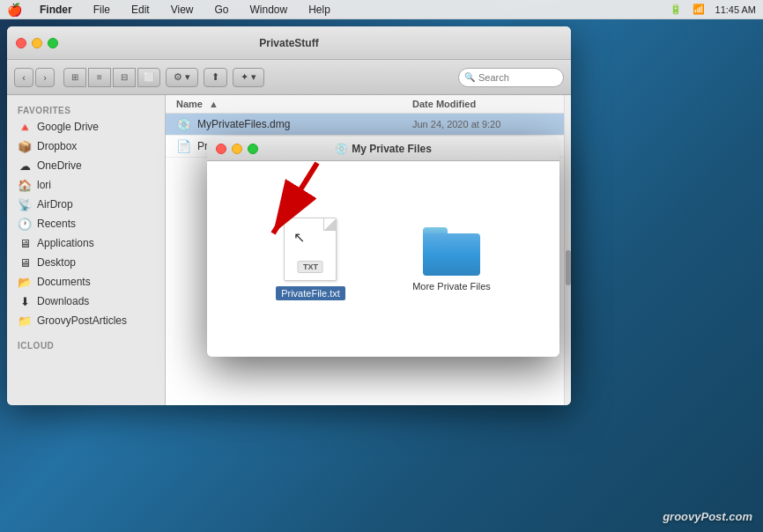 Image resolution: width=763 pixels, height=532 pixels. I want to click on menu-go: Go, so click(222, 10).